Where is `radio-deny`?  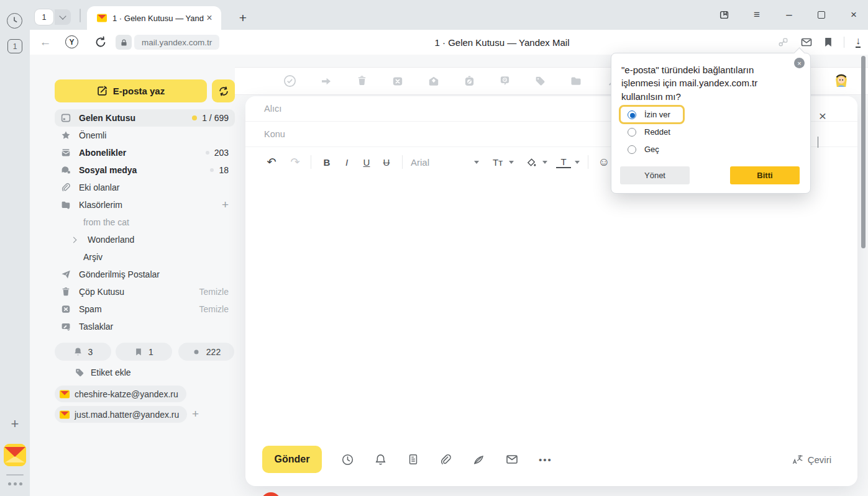 radio-deny is located at coordinates (632, 132).